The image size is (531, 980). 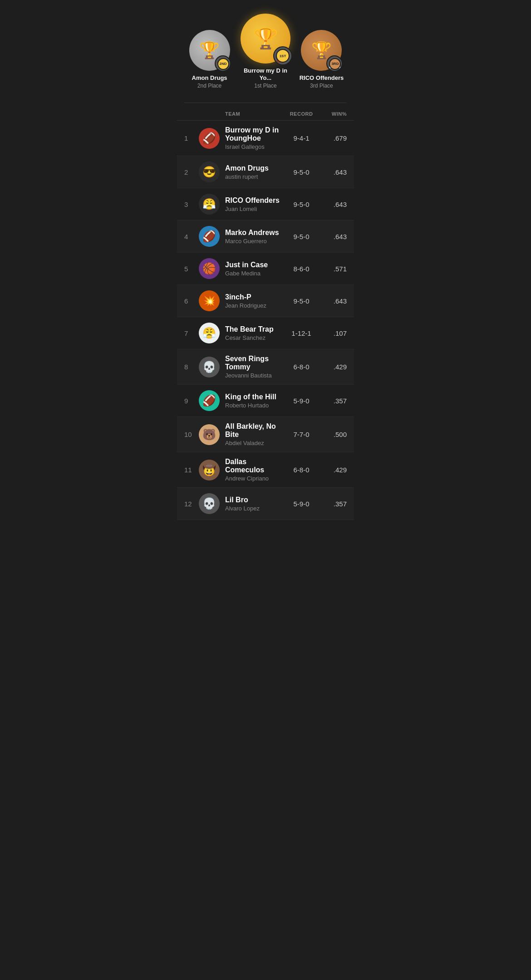 What do you see at coordinates (210, 50) in the screenshot?
I see `trophy-icon-second: 🏆` at bounding box center [210, 50].